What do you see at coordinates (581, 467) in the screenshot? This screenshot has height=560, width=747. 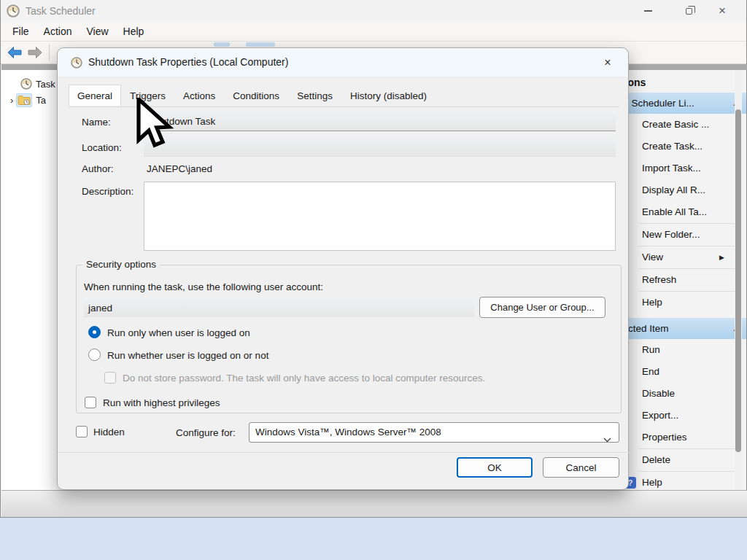 I see `cancel-button: Cancel` at bounding box center [581, 467].